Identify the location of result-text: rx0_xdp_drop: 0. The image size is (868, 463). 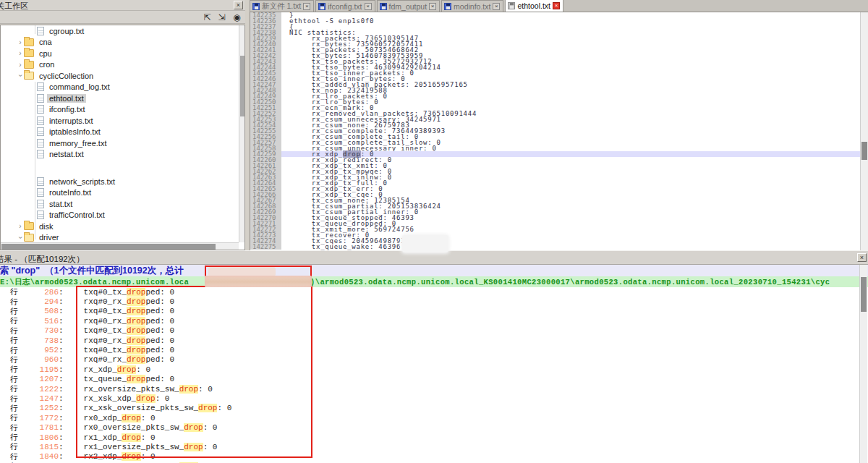
(110, 418).